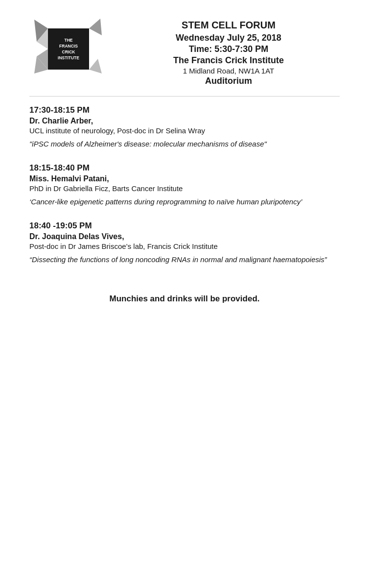 This screenshot has width=369, height=588. Describe the element at coordinates (229, 25) in the screenshot. I see `event-title: STEM CELL FORUM` at that location.